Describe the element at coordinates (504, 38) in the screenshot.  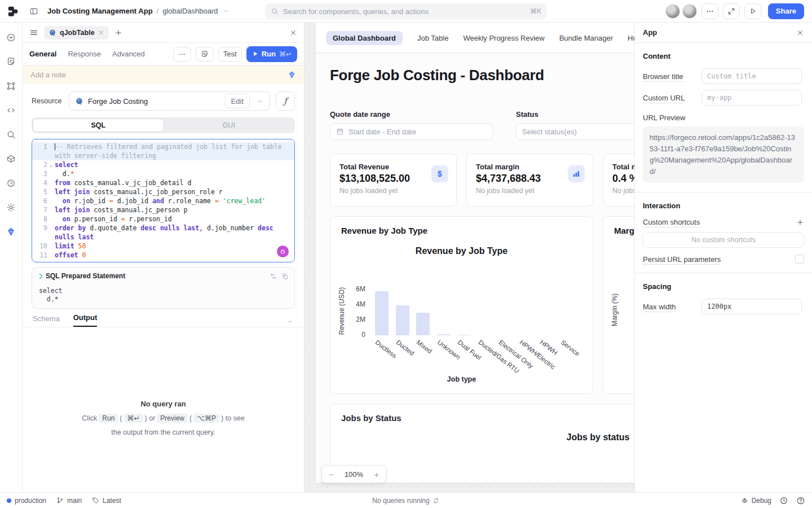
I see `app-tab-weekly-progress-review: Weekly Progress Review` at that location.